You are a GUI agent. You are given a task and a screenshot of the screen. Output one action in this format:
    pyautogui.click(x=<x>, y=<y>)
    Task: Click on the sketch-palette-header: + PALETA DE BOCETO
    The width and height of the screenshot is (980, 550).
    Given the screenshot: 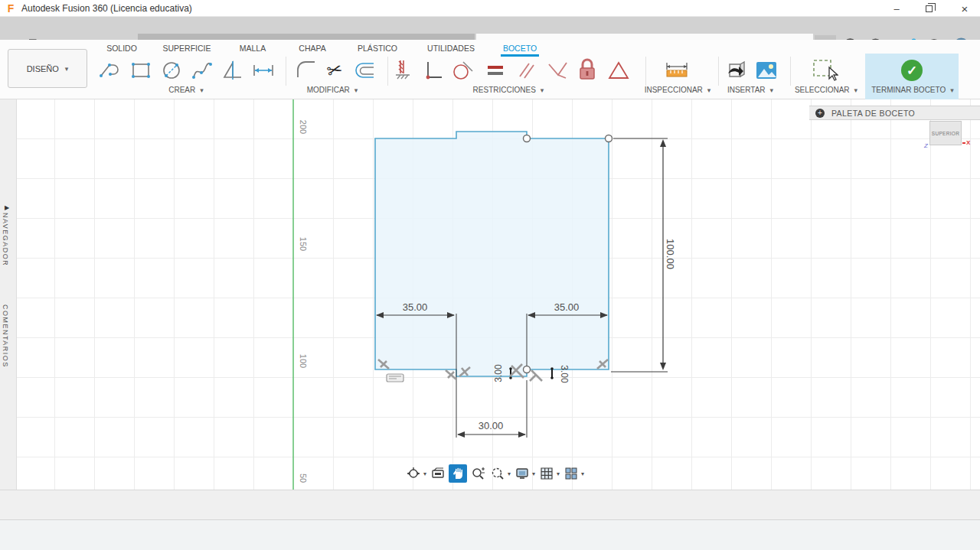 What is the action you would take?
    pyautogui.click(x=894, y=113)
    